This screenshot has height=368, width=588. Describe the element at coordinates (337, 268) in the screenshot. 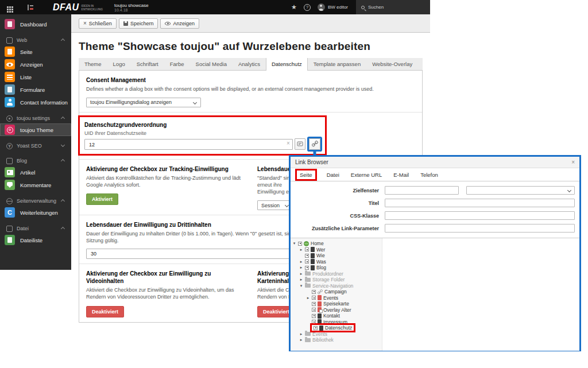

I see `tree-item-blog: Blog` at that location.